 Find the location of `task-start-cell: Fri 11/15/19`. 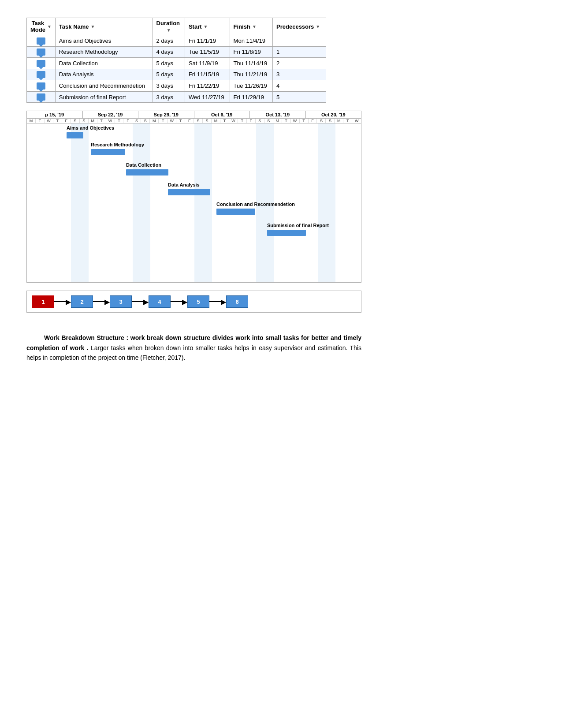

task-start-cell: Fri 11/15/19 is located at coordinates (207, 75).